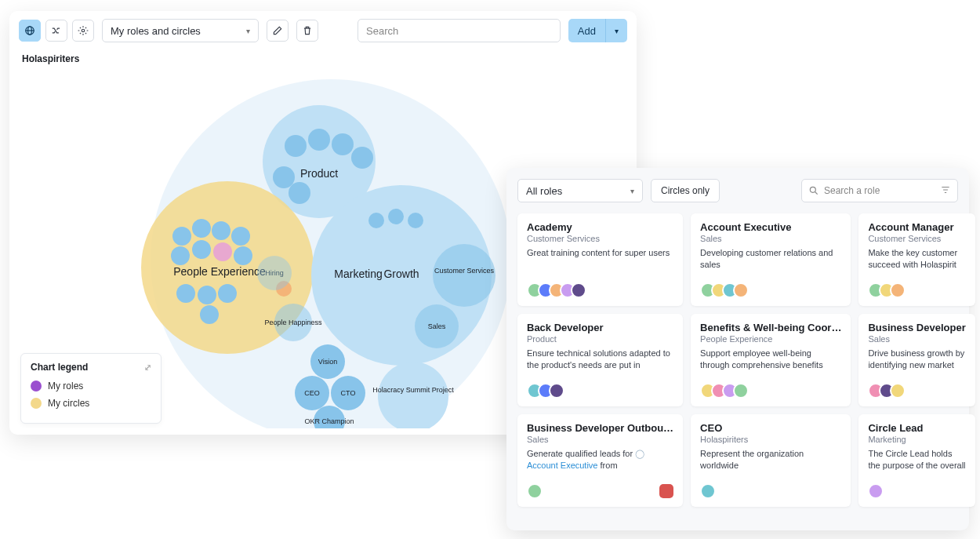 The image size is (980, 539). Describe the element at coordinates (278, 31) in the screenshot. I see `edit-button` at that location.